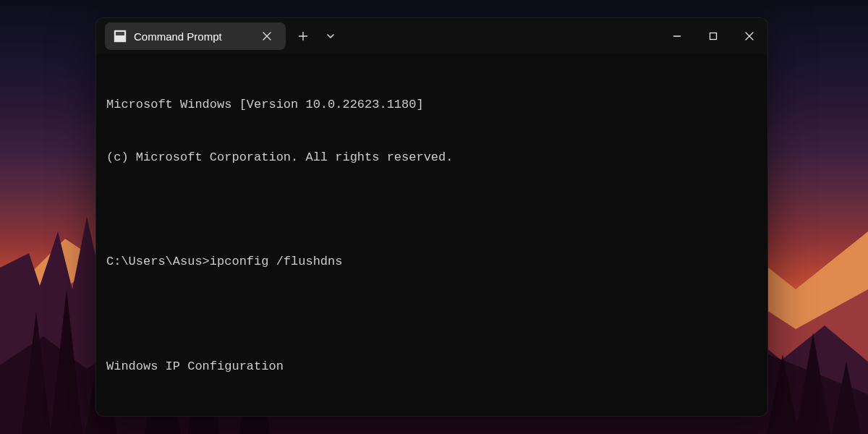 Image resolution: width=868 pixels, height=434 pixels. Describe the element at coordinates (713, 36) in the screenshot. I see `maximize-button` at that location.